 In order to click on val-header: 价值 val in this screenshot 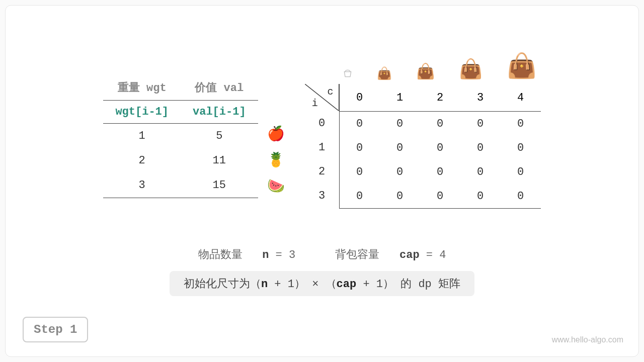, I will do `click(219, 88)`.